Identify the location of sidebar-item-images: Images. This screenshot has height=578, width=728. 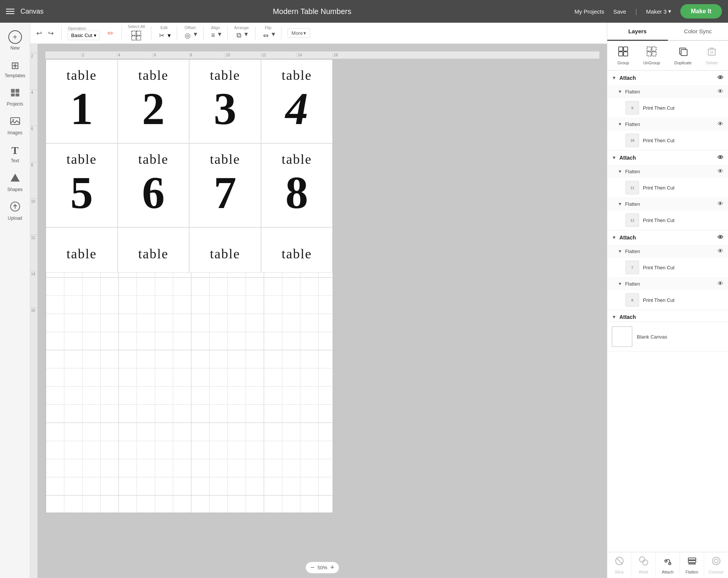
(15, 126).